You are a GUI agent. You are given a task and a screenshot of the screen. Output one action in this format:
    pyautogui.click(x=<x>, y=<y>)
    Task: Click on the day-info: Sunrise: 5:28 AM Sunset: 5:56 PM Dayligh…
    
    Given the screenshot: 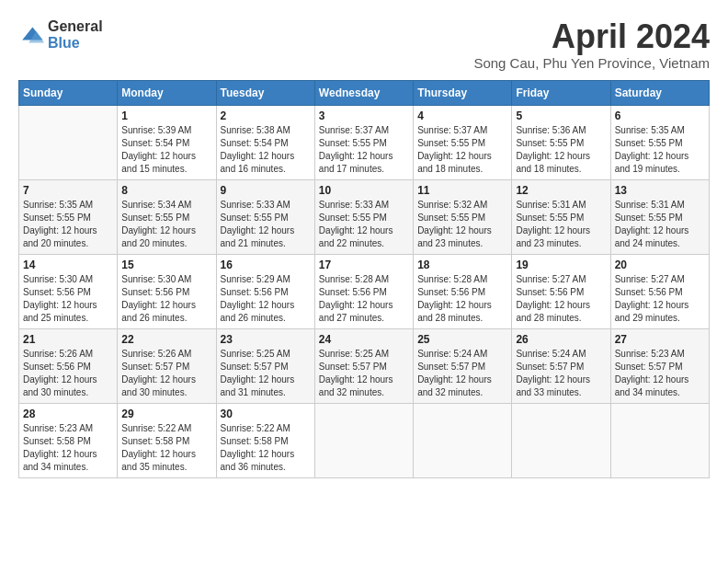 What is the action you would take?
    pyautogui.click(x=462, y=299)
    